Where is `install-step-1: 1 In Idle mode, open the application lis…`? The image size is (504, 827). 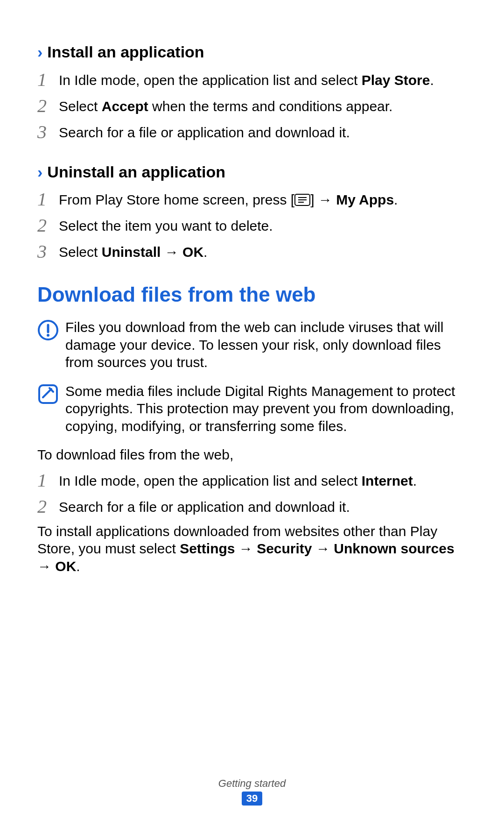 install-step-1: 1 In Idle mode, open the application lis… is located at coordinates (252, 79).